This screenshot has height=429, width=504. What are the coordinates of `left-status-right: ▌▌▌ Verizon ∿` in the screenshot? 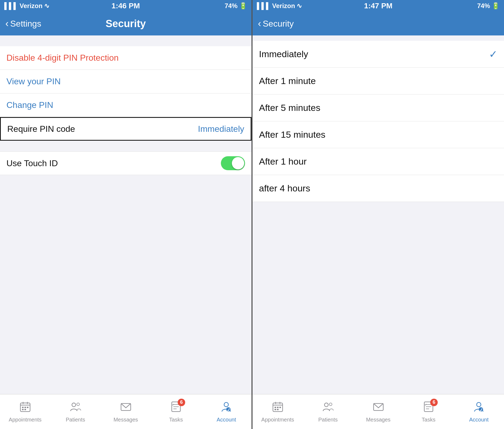 It's located at (279, 6).